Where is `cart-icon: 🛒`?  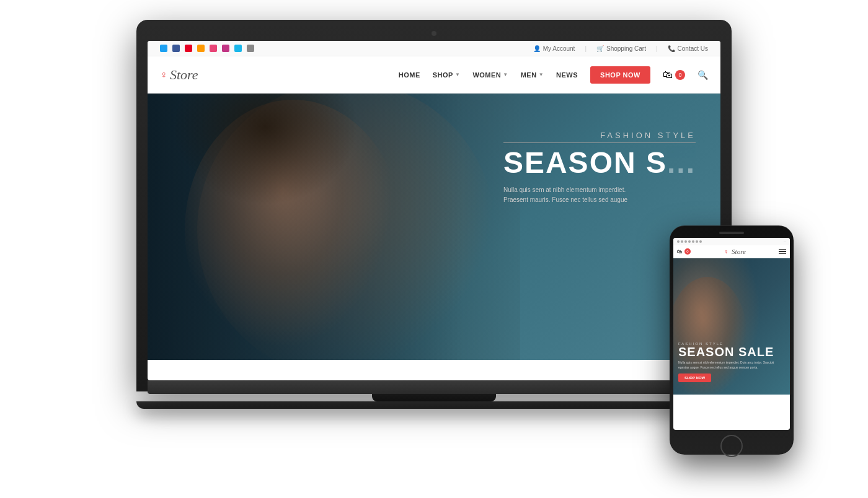
cart-icon: 🛒 is located at coordinates (600, 48).